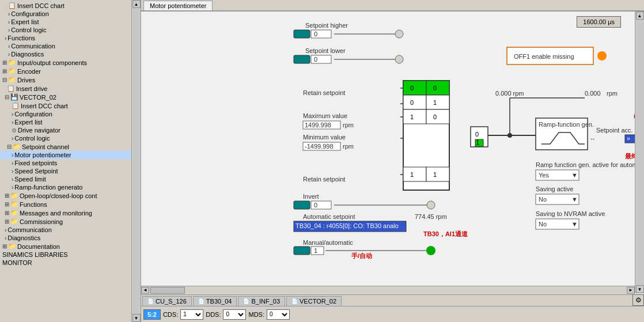  Describe the element at coordinates (66, 106) in the screenshot. I see `sidebar-item-insert-dcc2: 📋Insert DCC chart` at that location.